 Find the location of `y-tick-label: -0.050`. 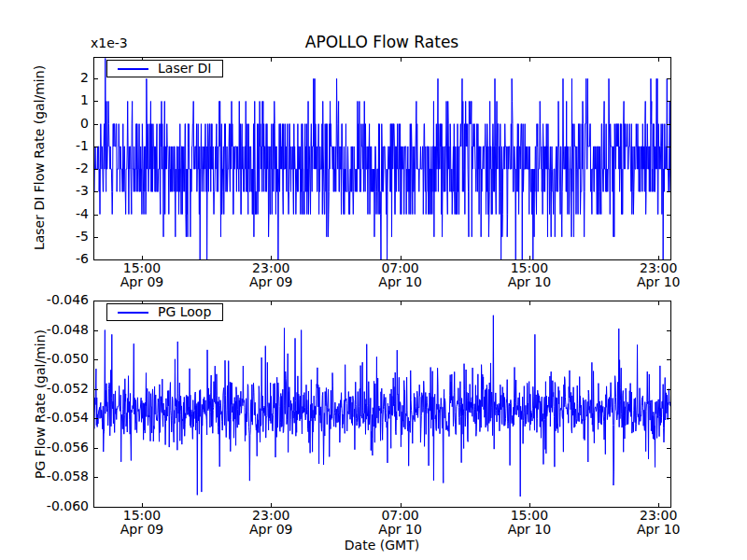

y-tick-label: -0.050 is located at coordinates (67, 358).